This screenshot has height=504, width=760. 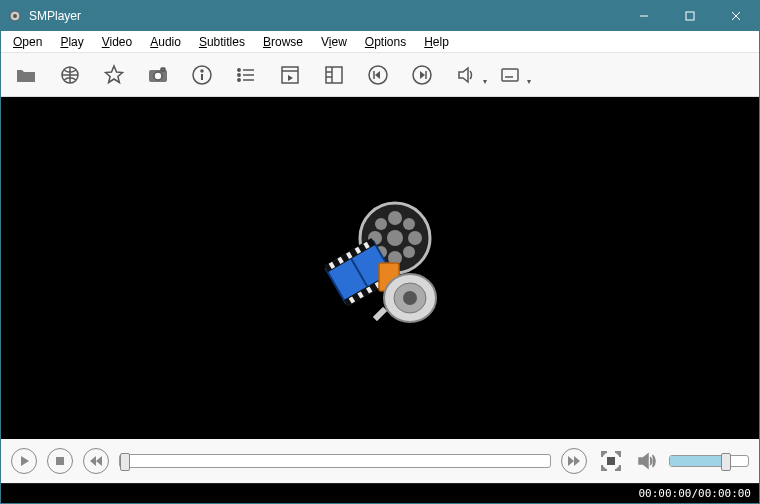 What do you see at coordinates (664, 494) in the screenshot?
I see `time-current: 00:00:00` at bounding box center [664, 494].